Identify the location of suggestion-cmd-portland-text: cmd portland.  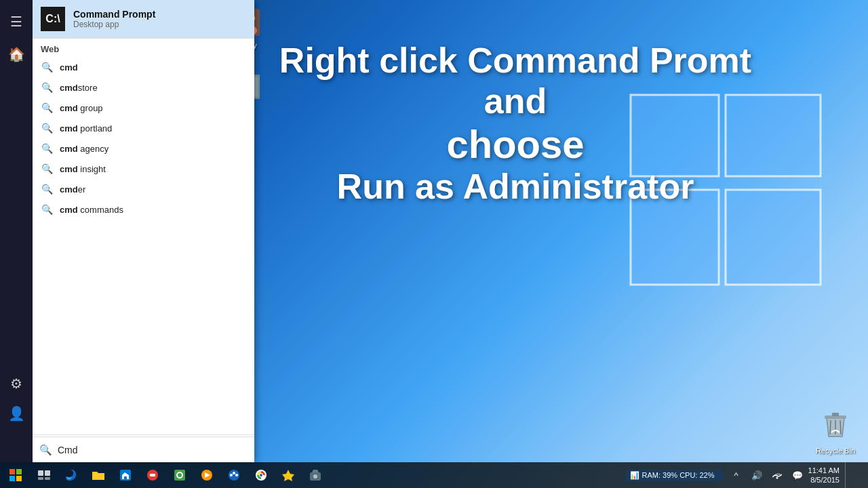
(85, 129).